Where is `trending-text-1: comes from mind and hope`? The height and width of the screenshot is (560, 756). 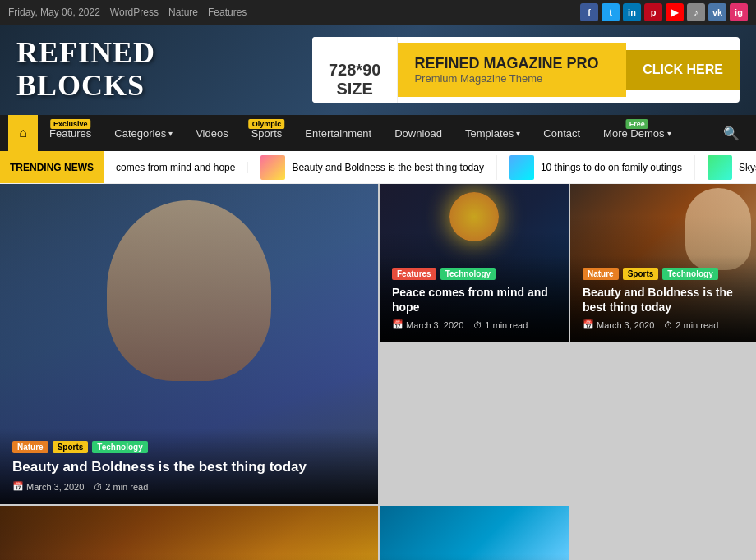 trending-text-1: comes from mind and hope is located at coordinates (176, 168).